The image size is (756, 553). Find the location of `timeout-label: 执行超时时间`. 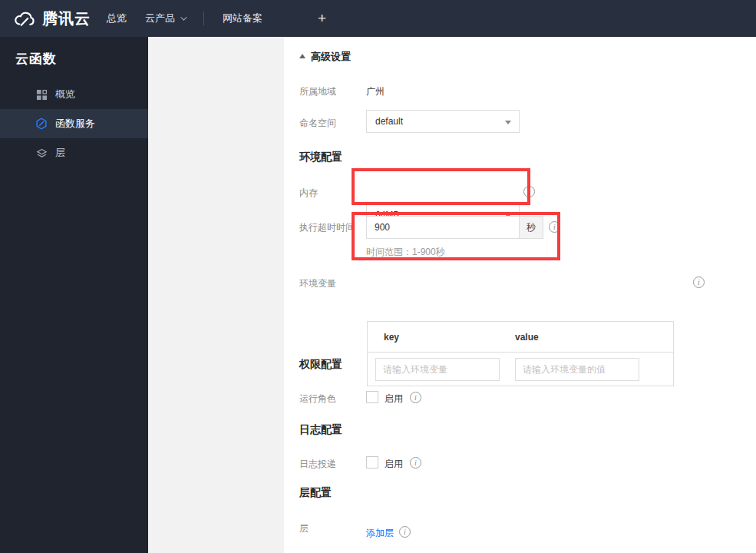

timeout-label: 执行超时时间 is located at coordinates (327, 227).